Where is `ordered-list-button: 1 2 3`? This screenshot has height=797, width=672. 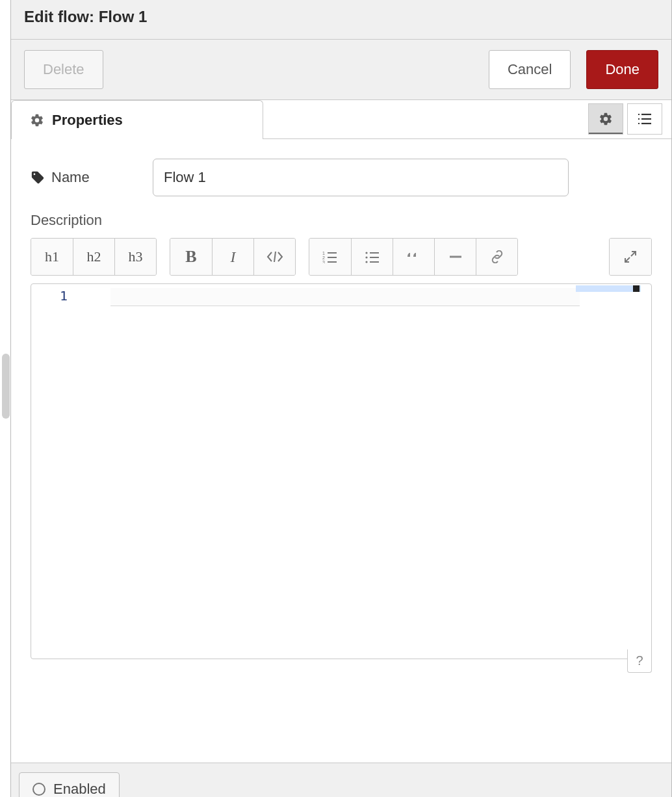
ordered-list-button: 1 2 3 is located at coordinates (330, 257).